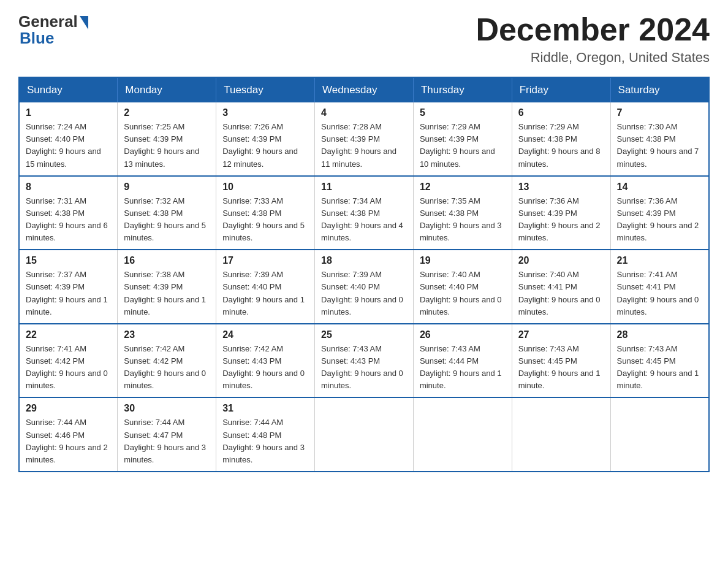 Image resolution: width=728 pixels, height=563 pixels. What do you see at coordinates (260, 145) in the screenshot?
I see `day-info: Sunrise: 7:26 AMSunset: 4:39 PMDaylight:…` at bounding box center [260, 145].